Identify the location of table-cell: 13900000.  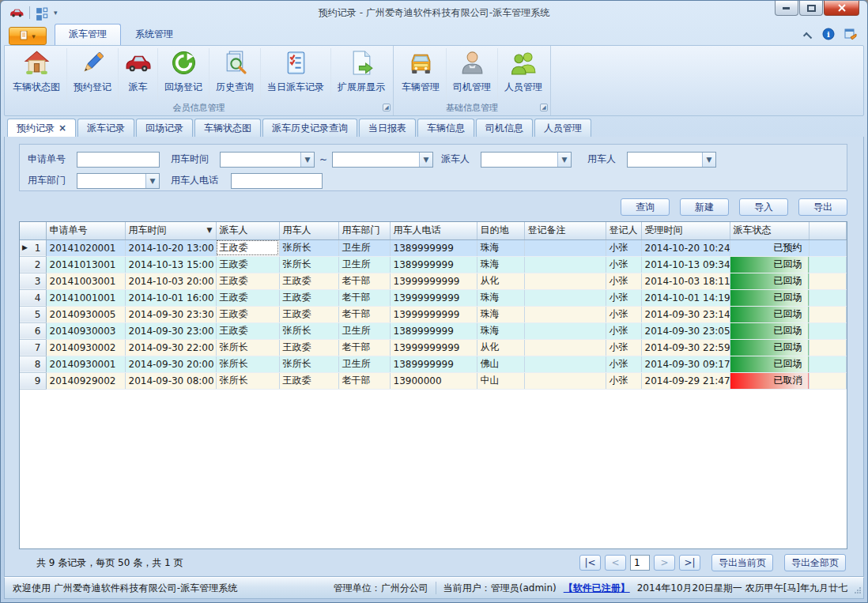
(433, 381).